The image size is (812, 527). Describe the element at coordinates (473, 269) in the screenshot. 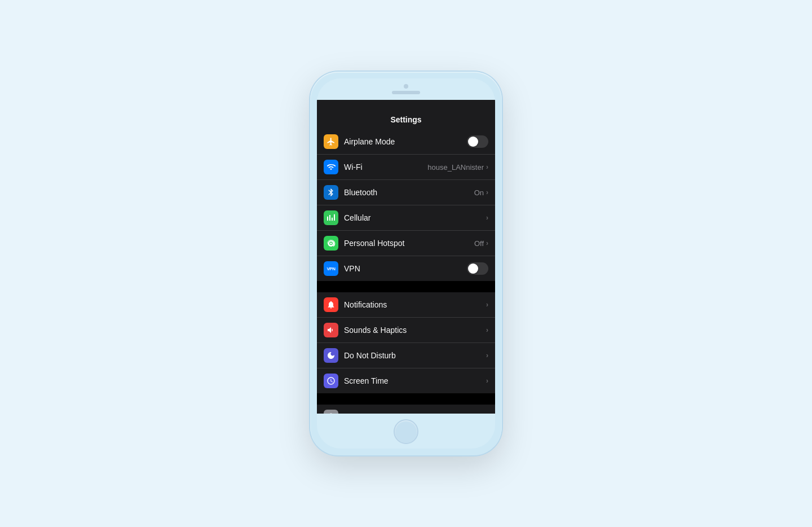

I see `vpn-toggle-knob` at that location.